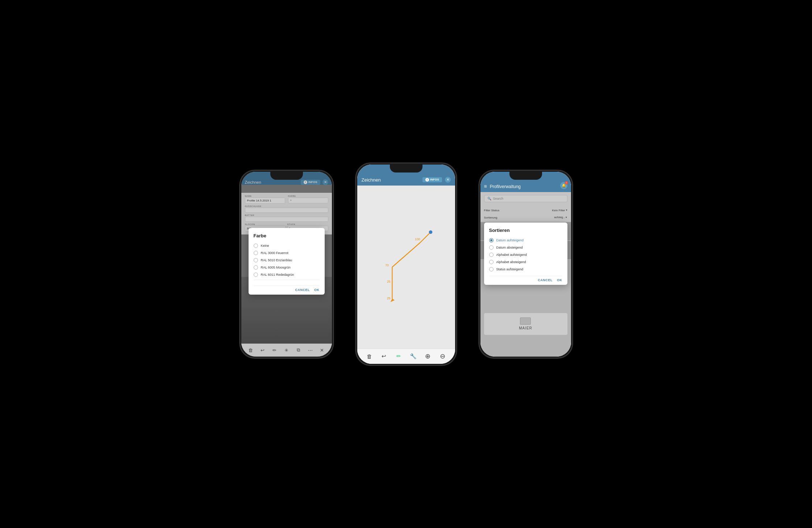 The height and width of the screenshot is (528, 812). I want to click on radio-datum-absteigend: Datum absteigend, so click(526, 248).